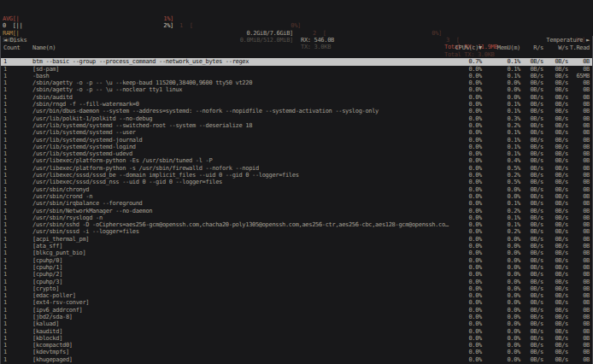  I want to click on process-name: /usr/libexec/platform-python -s /usr/sbi…, so click(241, 168).